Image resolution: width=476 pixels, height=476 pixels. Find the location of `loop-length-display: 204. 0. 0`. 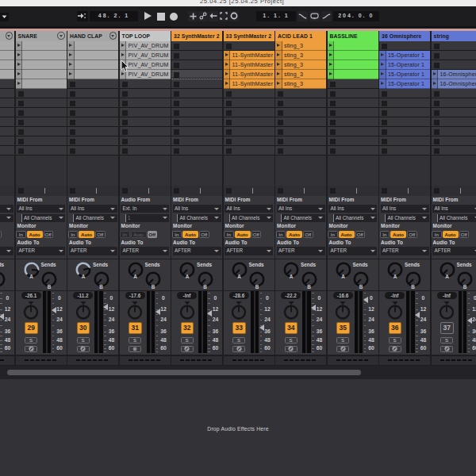

loop-length-display: 204. 0. 0 is located at coordinates (356, 16).